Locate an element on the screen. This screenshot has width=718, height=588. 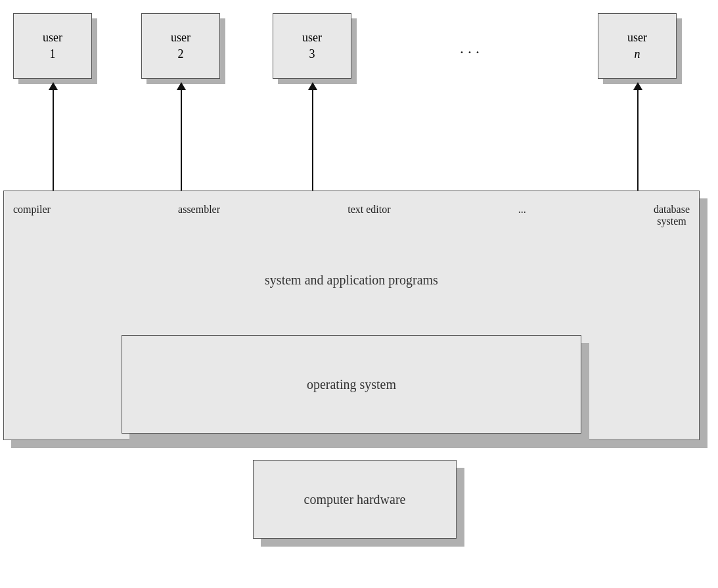
middle-dots-label: ... is located at coordinates (522, 215).